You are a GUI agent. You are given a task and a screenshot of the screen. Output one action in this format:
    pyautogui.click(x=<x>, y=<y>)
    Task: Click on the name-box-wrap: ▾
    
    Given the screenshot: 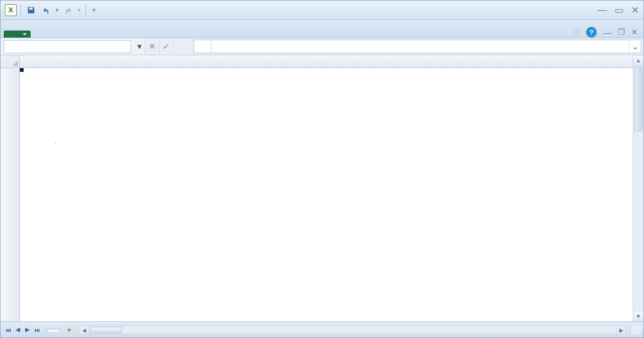 What is the action you would take?
    pyautogui.click(x=73, y=46)
    